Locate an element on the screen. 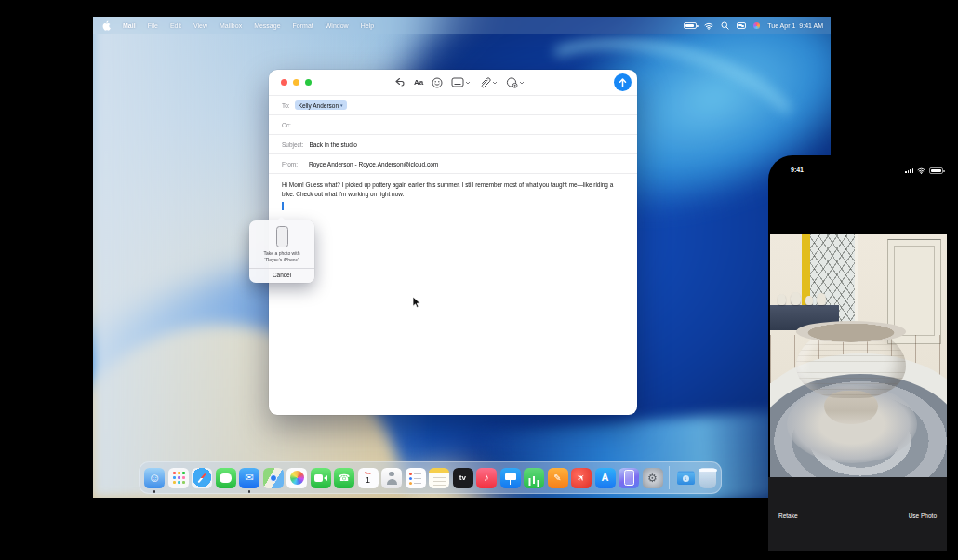 This screenshot has height=560, width=958. menu-bar-clock: Tue Apr 1 9:41 AM is located at coordinates (795, 26).